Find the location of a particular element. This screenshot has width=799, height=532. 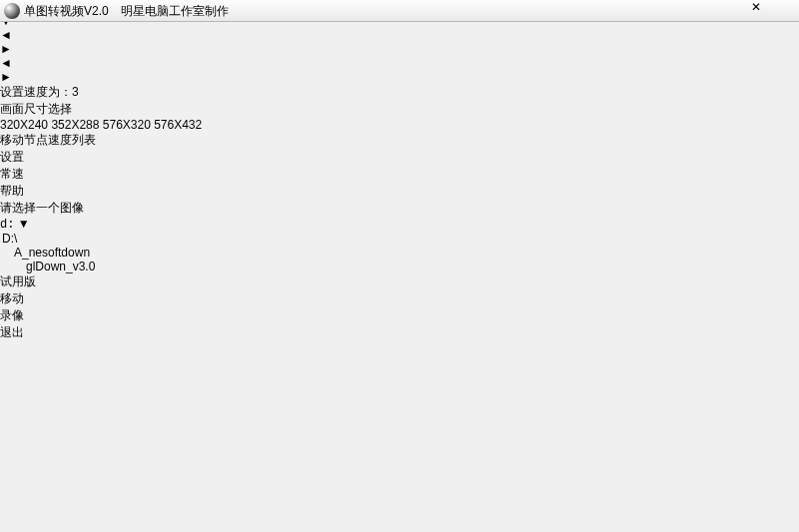

record-button: 录像 is located at coordinates (400, 315).